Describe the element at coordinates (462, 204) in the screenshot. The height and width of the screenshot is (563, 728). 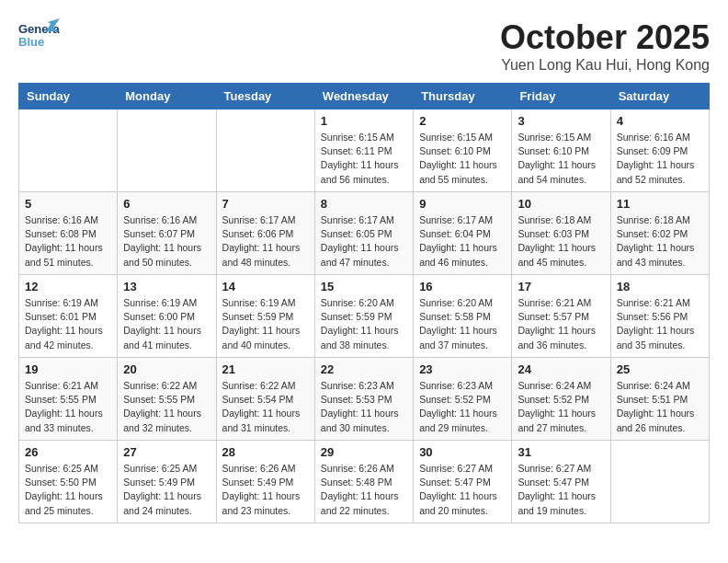
I see `day-number: 9` at that location.